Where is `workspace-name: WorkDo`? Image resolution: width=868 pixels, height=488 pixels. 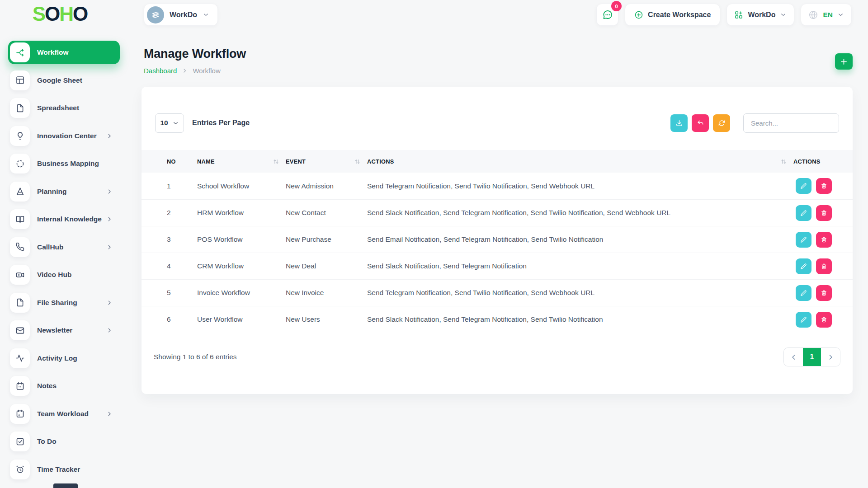
workspace-name: WorkDo is located at coordinates (184, 15).